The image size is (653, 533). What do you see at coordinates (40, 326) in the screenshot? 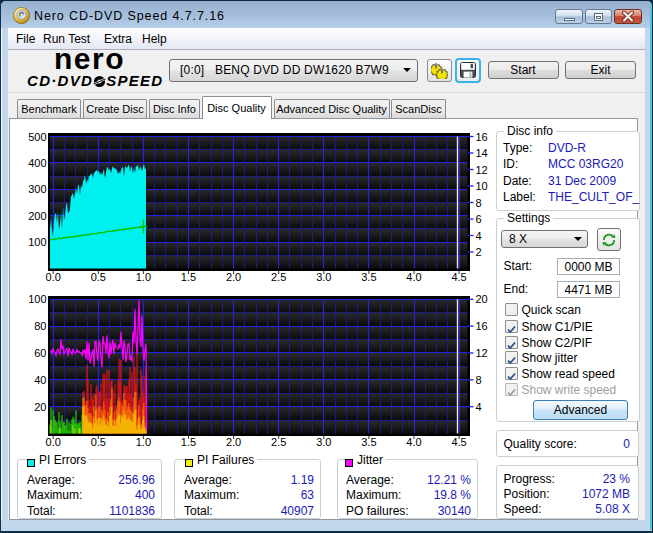
I see `svg-text: 80` at bounding box center [40, 326].